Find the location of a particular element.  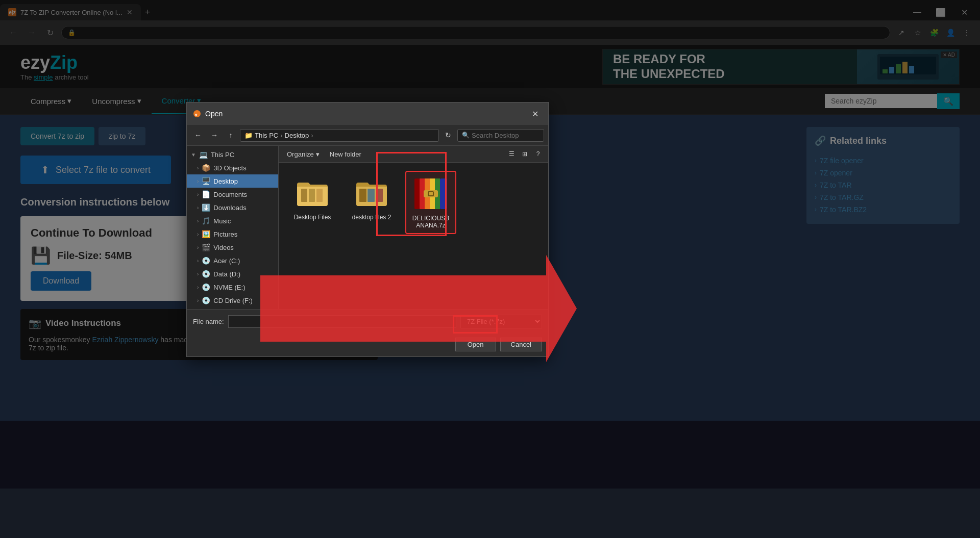

tree-videos: › 🎬 Videos is located at coordinates (233, 247).